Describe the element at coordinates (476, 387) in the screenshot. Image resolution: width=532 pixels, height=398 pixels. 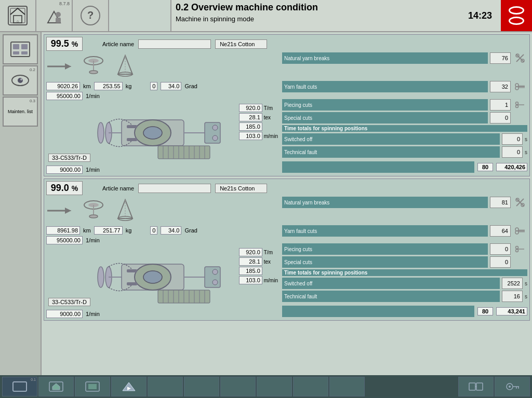
I see `footer-btn-connect` at that location.